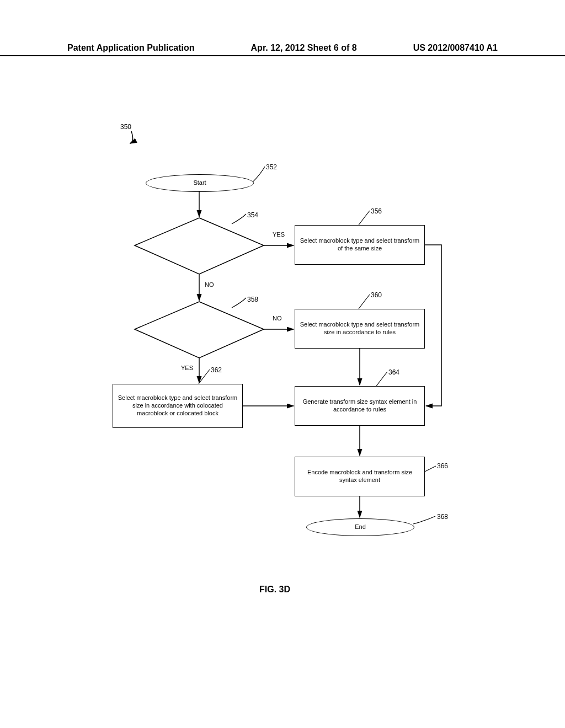 The height and width of the screenshot is (728, 565). I want to click on terminator-end: End, so click(360, 527).